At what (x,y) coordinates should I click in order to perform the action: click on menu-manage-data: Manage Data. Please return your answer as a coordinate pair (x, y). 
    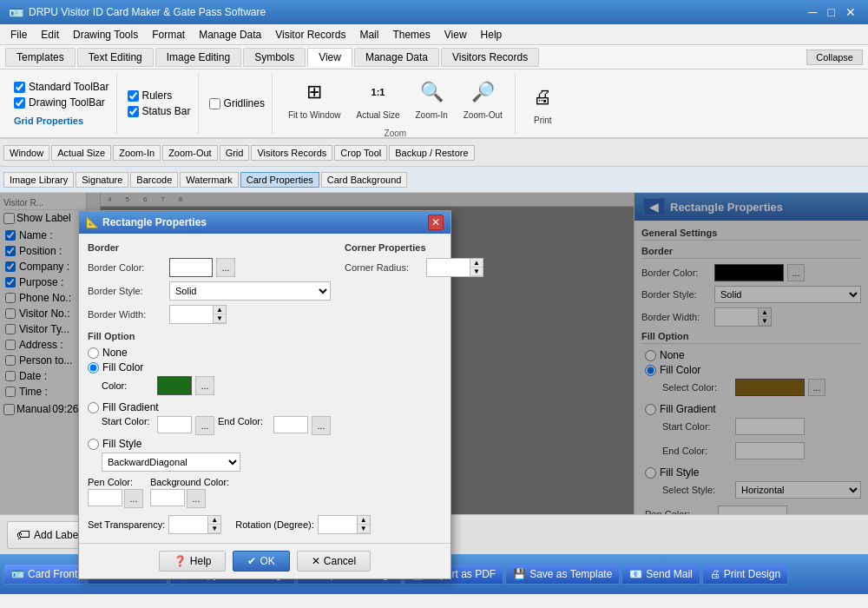
    Looking at the image, I should click on (230, 35).